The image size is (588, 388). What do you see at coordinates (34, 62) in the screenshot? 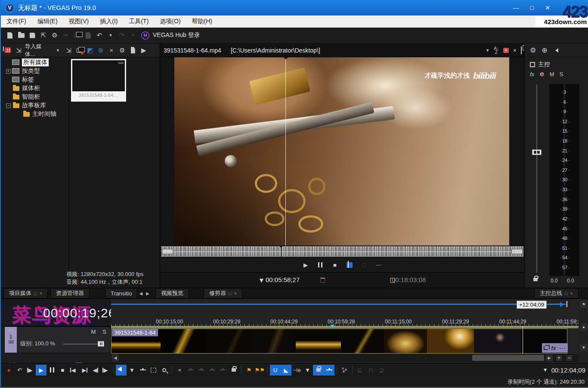
I see `tree-item-all-media: 所有媒体` at bounding box center [34, 62].